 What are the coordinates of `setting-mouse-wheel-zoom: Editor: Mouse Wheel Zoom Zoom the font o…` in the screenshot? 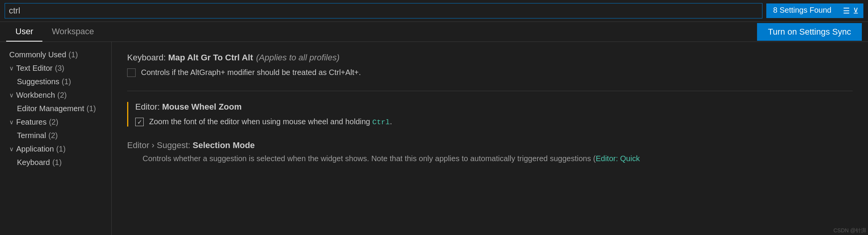 It's located at (490, 114).